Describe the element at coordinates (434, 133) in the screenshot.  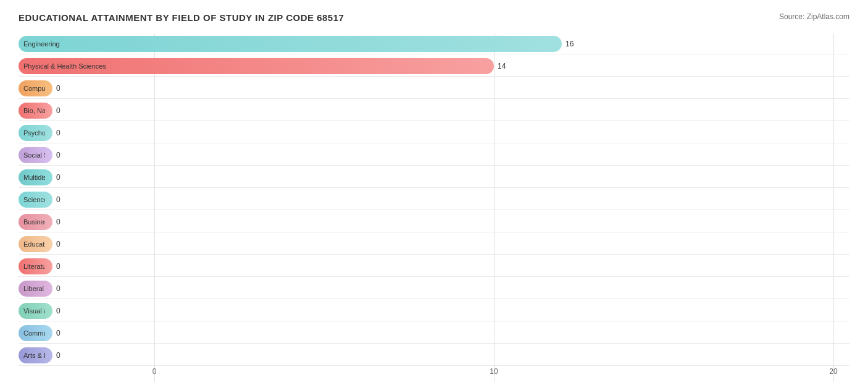
I see `bar-container: Psychology0` at that location.